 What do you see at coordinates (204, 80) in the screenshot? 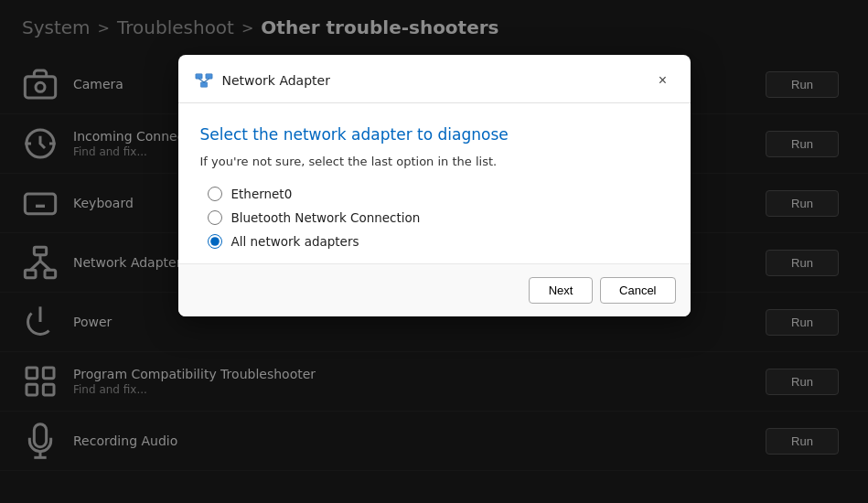
I see `network-adapter-icon` at bounding box center [204, 80].